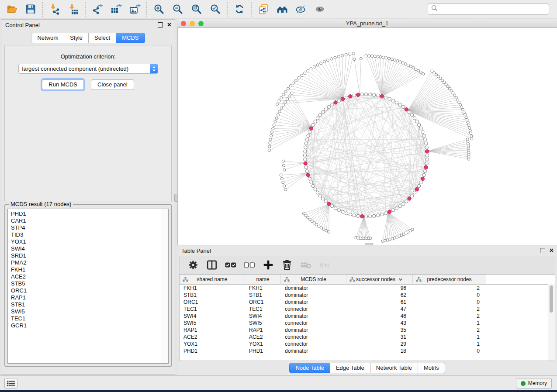 This screenshot has height=392, width=557. What do you see at coordinates (90, 263) in the screenshot?
I see `mcds-result-item: PMA2` at bounding box center [90, 263].